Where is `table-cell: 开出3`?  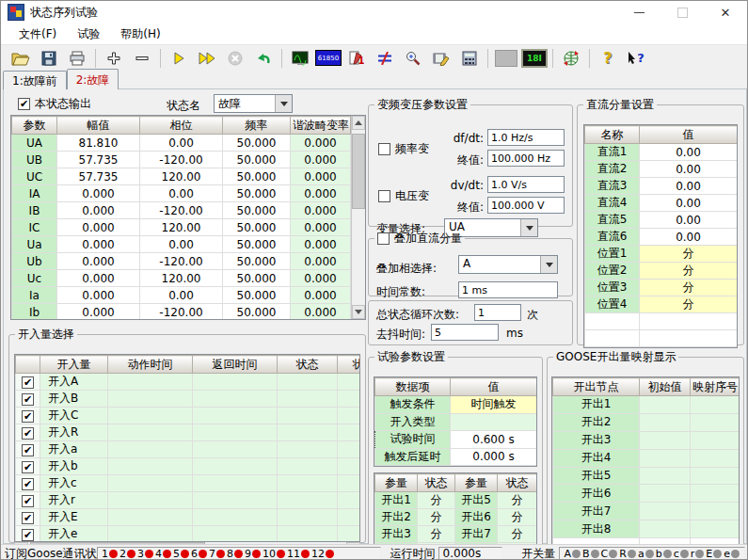
table-cell: 开出3 is located at coordinates (397, 535).